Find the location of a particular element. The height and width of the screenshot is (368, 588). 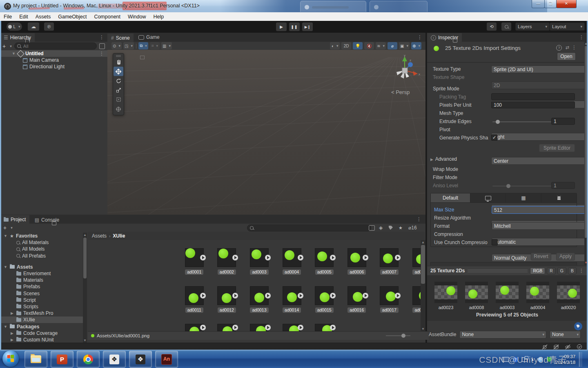

asset-label: ad0006 is located at coordinates (357, 272).